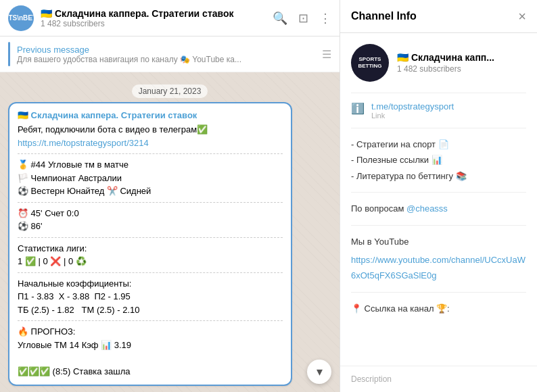  Describe the element at coordinates (153, 18) in the screenshot. I see `channel-info: 🇺🇦 Складчина каппера. Стратегии ставок 1…` at that location.